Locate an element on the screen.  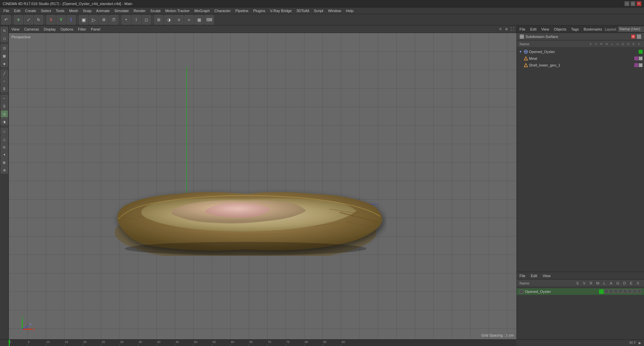
viewport-icon-move: ✛ is located at coordinates (500, 29).